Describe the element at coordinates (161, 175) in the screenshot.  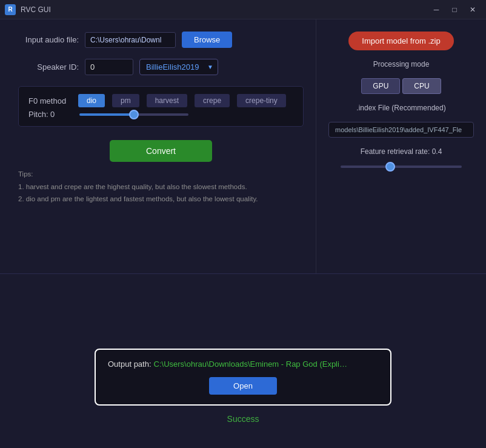
I see `tips-title: Tips:` at that location.